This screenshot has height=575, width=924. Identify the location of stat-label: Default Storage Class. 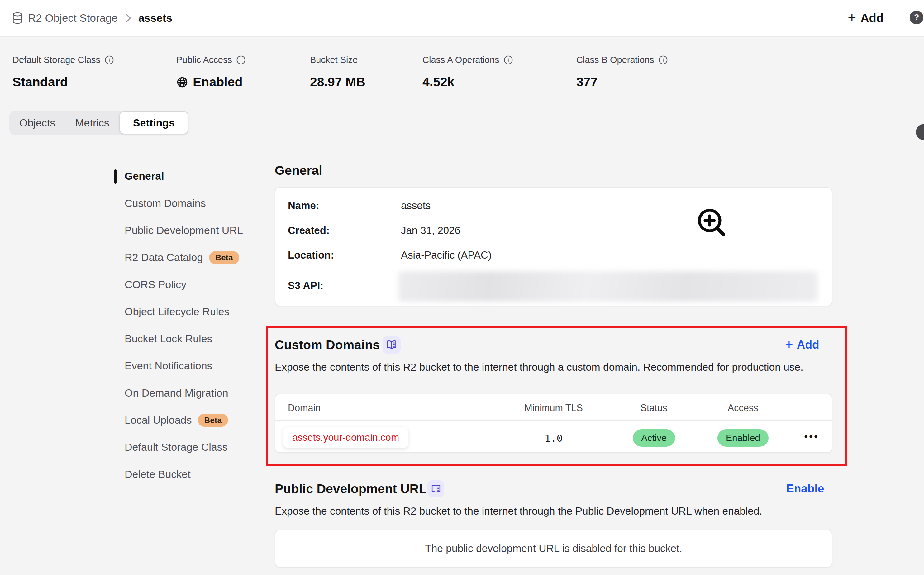
(56, 60).